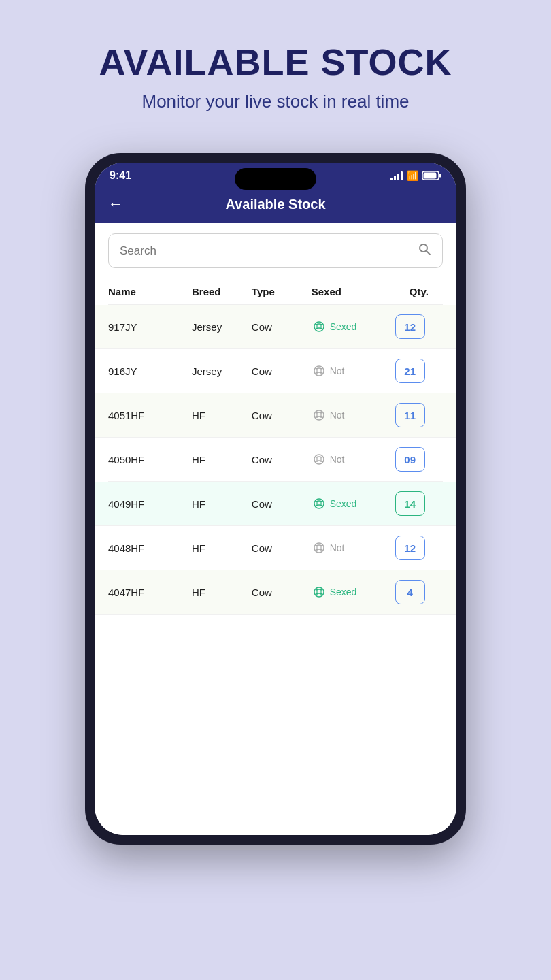  What do you see at coordinates (150, 291) in the screenshot?
I see `th-name: Name` at bounding box center [150, 291].